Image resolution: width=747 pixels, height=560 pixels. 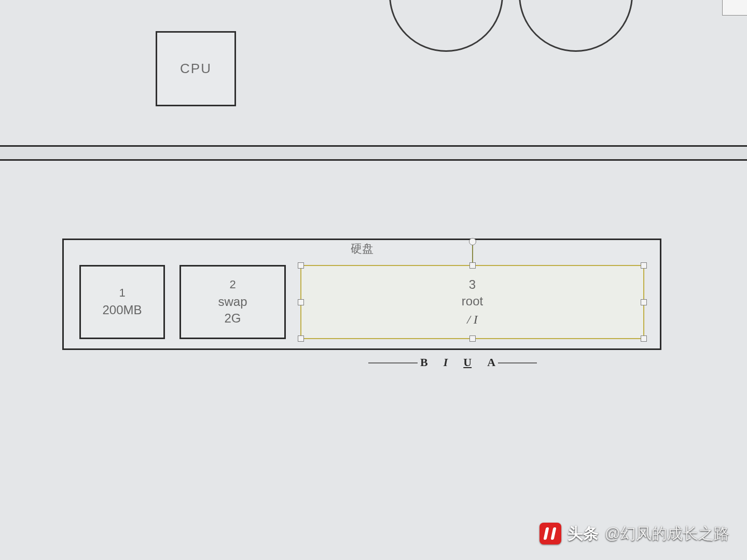 What do you see at coordinates (122, 302) in the screenshot?
I see `partition-1-shape: 1 200MB` at bounding box center [122, 302].